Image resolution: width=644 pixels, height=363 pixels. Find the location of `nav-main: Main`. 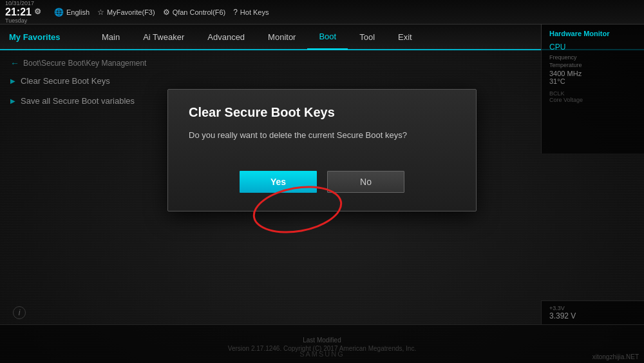

nav-main: Main is located at coordinates (111, 37).